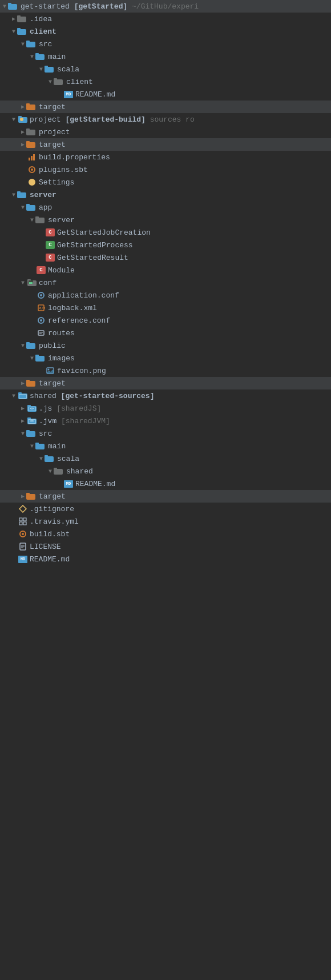  I want to click on label-server: server, so click(43, 195).